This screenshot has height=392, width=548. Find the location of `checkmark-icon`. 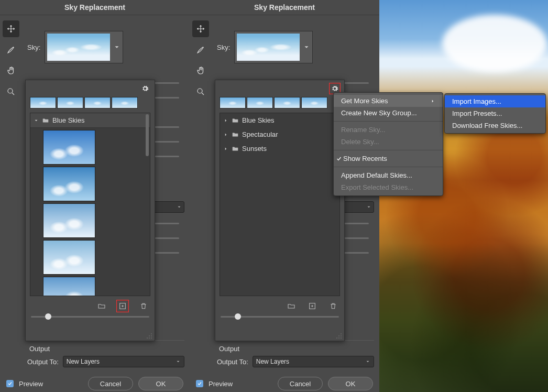

checkmark-icon is located at coordinates (339, 159).